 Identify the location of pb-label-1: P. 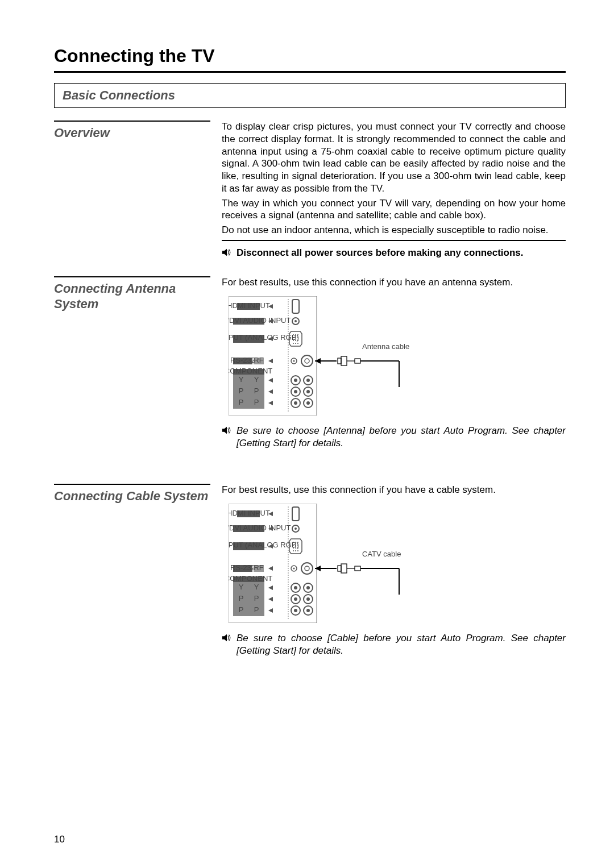
(241, 391).